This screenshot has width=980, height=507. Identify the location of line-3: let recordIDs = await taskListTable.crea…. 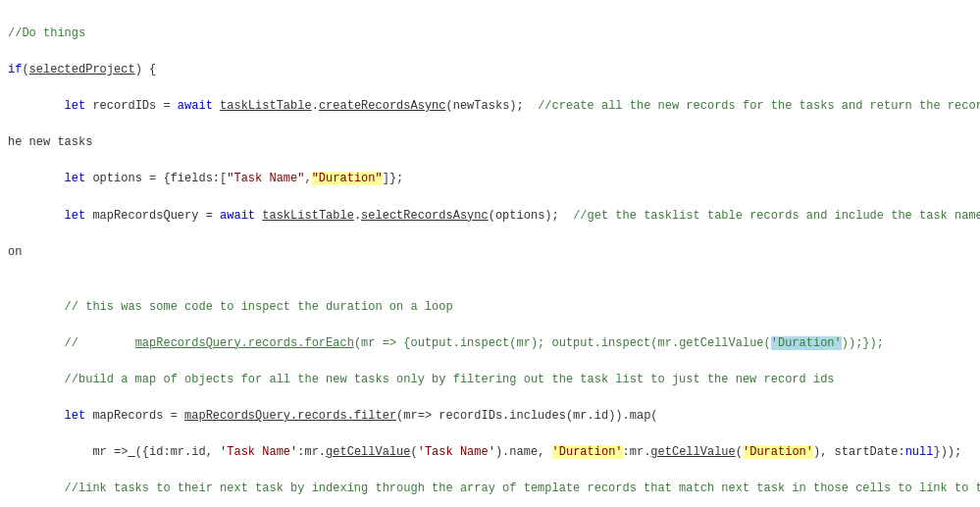
(490, 106).